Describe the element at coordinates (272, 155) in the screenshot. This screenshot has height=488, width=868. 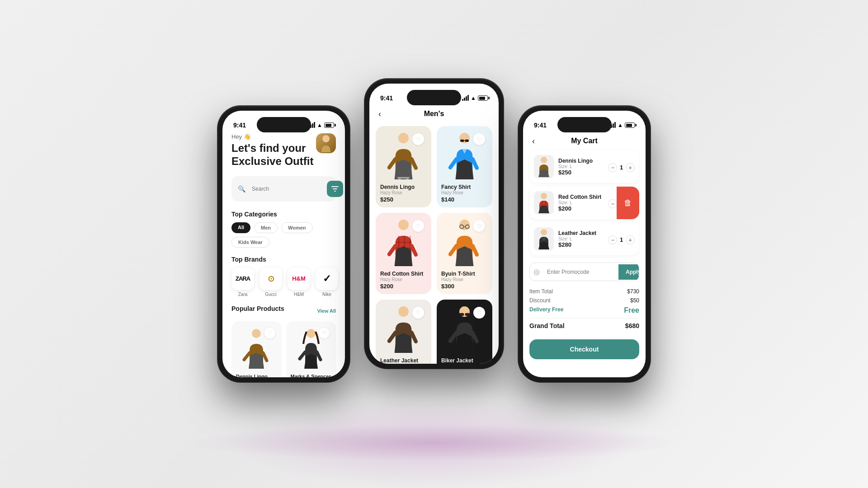
I see `headline: Let's find your Exclusive Outfit` at that location.